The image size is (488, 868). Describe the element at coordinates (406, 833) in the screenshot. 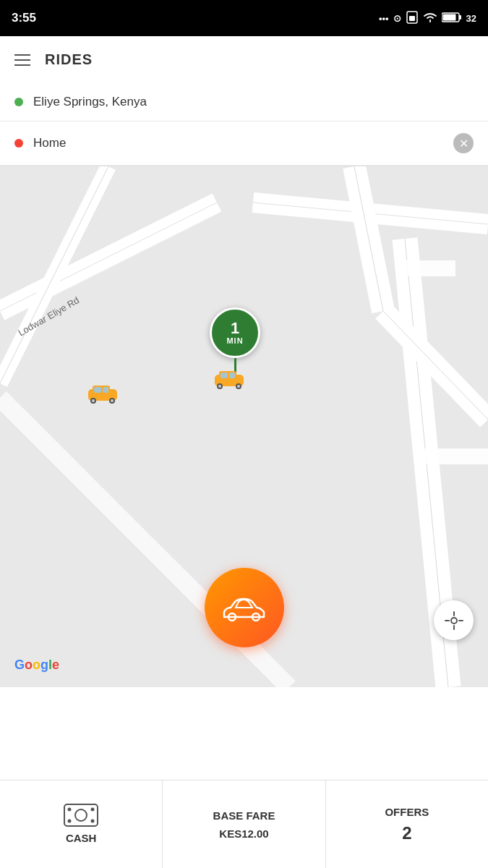

I see `offers-count: 2` at that location.